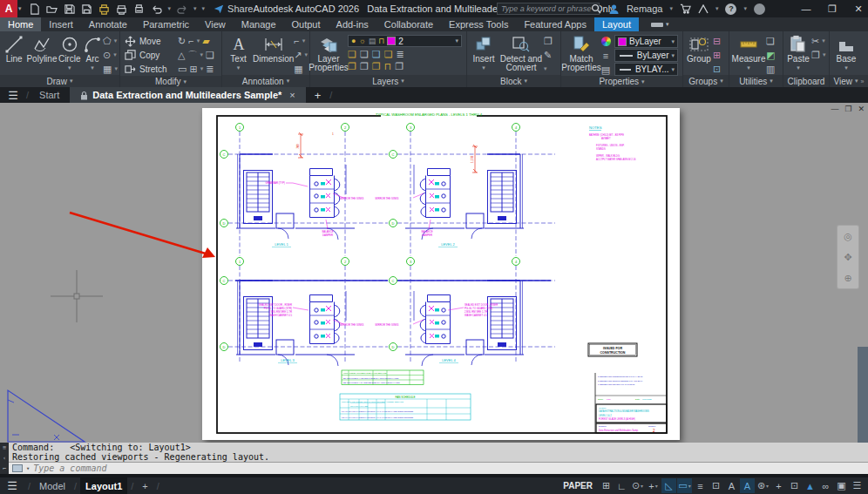  Describe the element at coordinates (699, 49) in the screenshot. I see `group-button: Group` at that location.